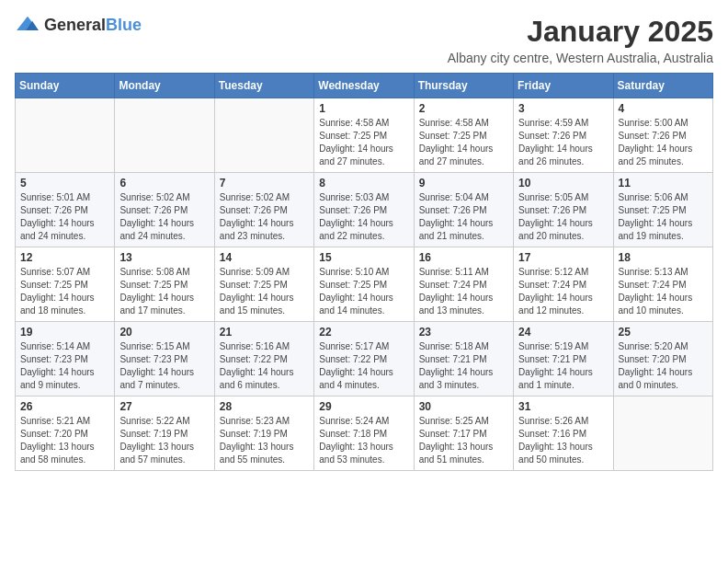  I want to click on calendar-week-row: 1Sunrise: 4:58 AMSunset: 7:25 PMDaylight…, so click(364, 136).